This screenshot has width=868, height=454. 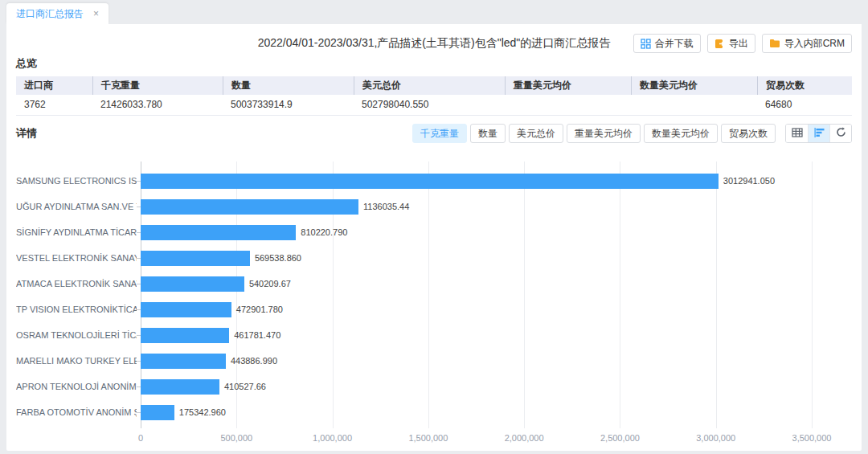 What do you see at coordinates (841, 133) in the screenshot?
I see `refresh-button` at bounding box center [841, 133].